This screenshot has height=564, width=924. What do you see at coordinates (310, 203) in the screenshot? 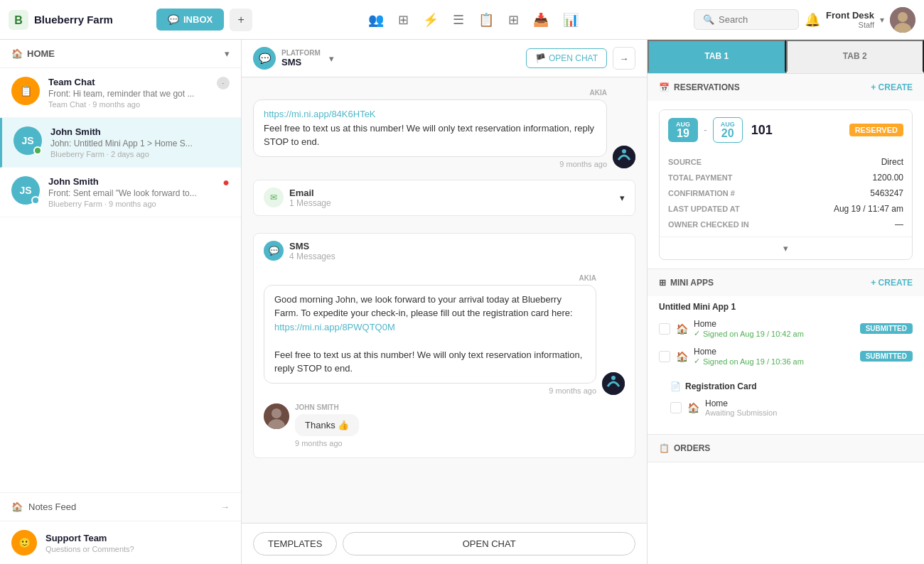
I see `email-count: 1 Message` at bounding box center [310, 203].